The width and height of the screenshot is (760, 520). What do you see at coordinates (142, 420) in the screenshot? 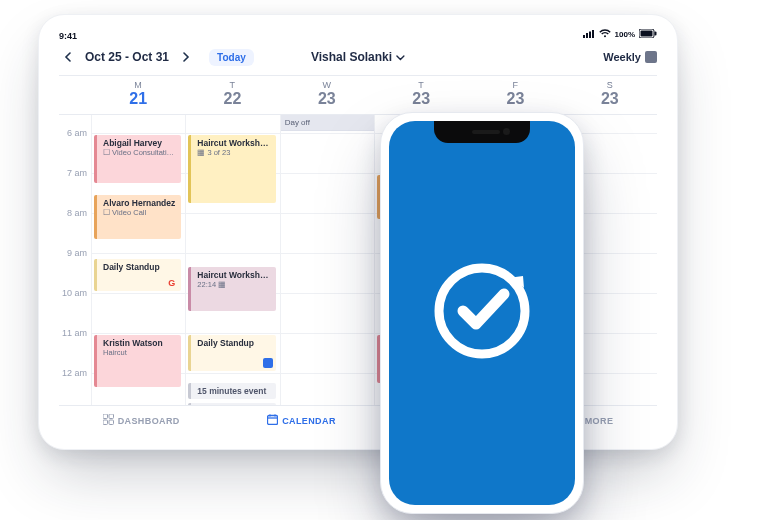
I see `nav-dashboard: DASHBOARD` at bounding box center [142, 420].